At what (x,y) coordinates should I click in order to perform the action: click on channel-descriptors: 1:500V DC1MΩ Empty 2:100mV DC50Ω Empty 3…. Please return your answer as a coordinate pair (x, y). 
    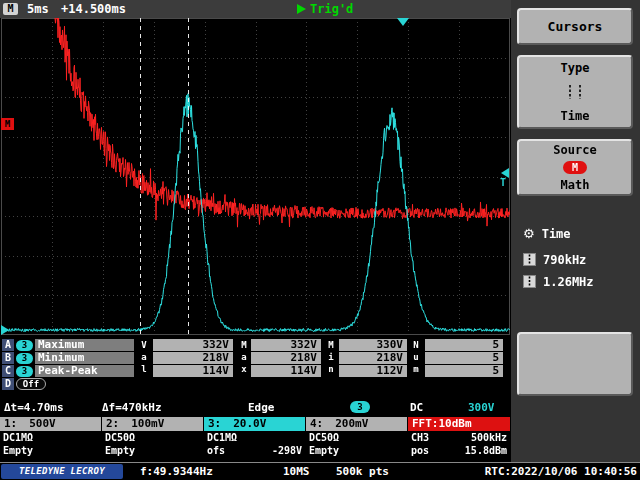
    Looking at the image, I should click on (256, 439).